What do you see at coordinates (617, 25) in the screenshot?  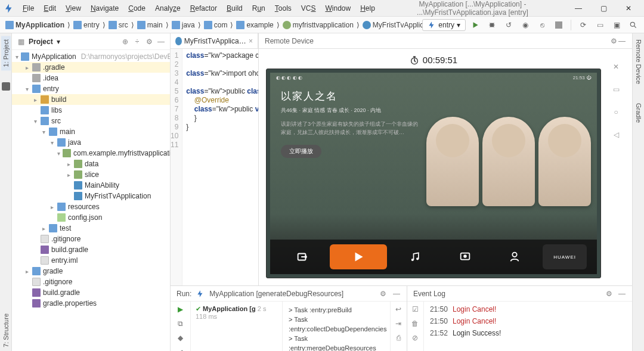 I see `sdk-button: ▣` at bounding box center [617, 25].